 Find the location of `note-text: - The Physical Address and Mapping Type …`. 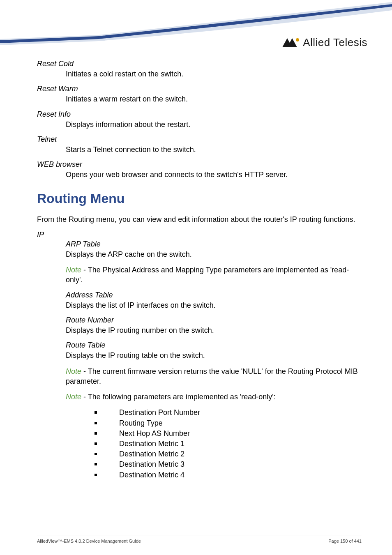

note-text: - The Physical Address and Mapping Type … is located at coordinates (207, 275).